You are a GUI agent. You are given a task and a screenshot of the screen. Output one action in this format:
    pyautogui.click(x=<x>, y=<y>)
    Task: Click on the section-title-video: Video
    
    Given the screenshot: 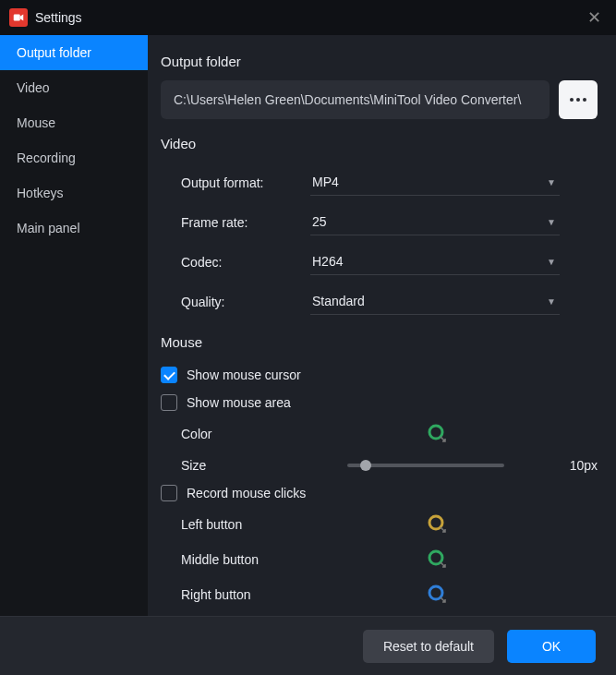 What is the action you would take?
    pyautogui.click(x=379, y=144)
    